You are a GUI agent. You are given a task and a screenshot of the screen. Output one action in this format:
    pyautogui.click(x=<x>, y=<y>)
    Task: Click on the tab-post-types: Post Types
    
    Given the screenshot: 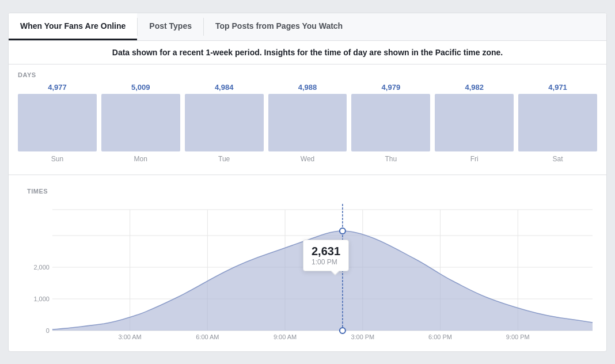 What is the action you would take?
    pyautogui.click(x=170, y=26)
    